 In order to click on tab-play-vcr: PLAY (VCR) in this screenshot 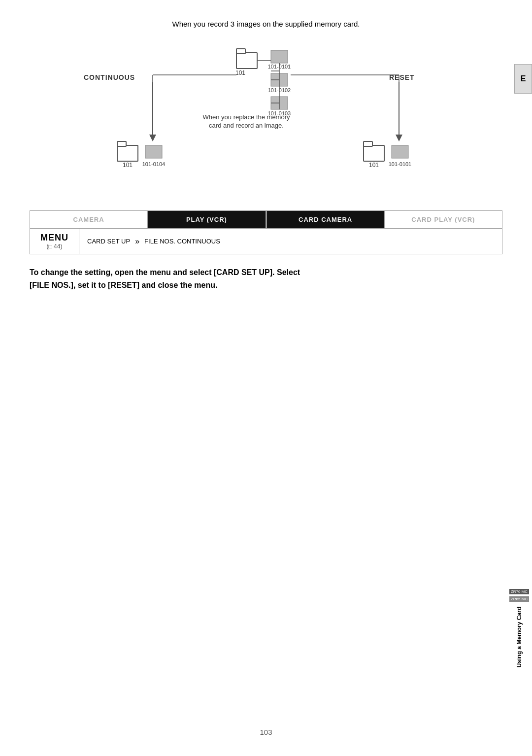, I will do `click(207, 220)`.